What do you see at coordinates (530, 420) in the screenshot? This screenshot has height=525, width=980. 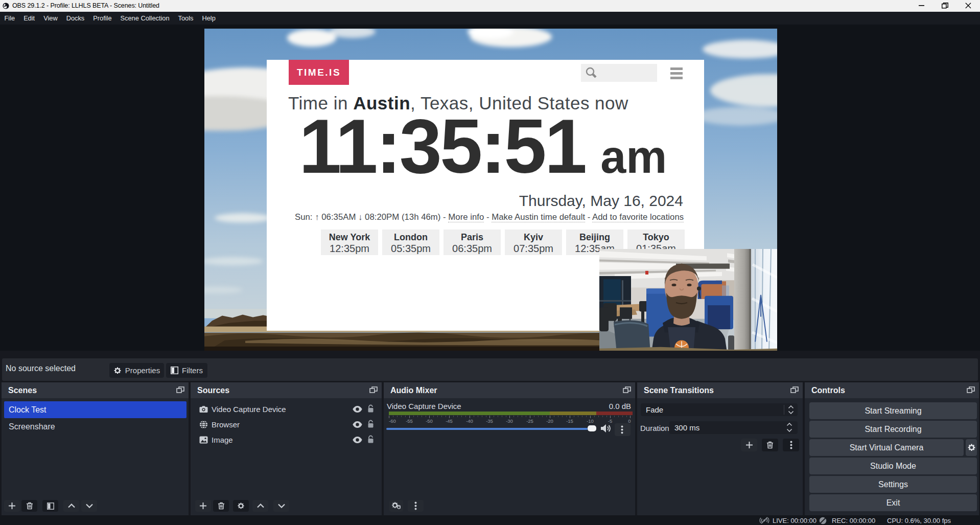 I see `svg-text: -25` at bounding box center [530, 420].